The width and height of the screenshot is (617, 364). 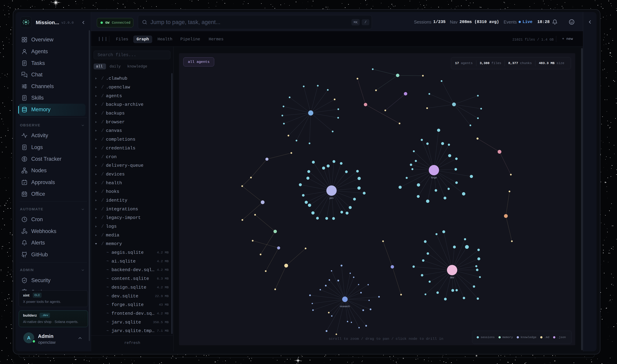 What do you see at coordinates (434, 178) in the screenshot?
I see `svg-text: forge` at bounding box center [434, 178].